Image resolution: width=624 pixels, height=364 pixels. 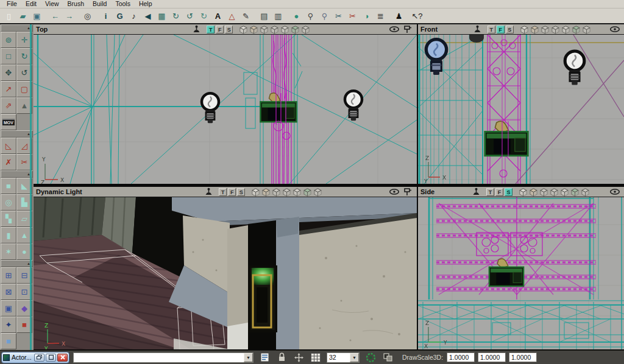 I want to click on menu-brush: Brush, so click(x=76, y=4).